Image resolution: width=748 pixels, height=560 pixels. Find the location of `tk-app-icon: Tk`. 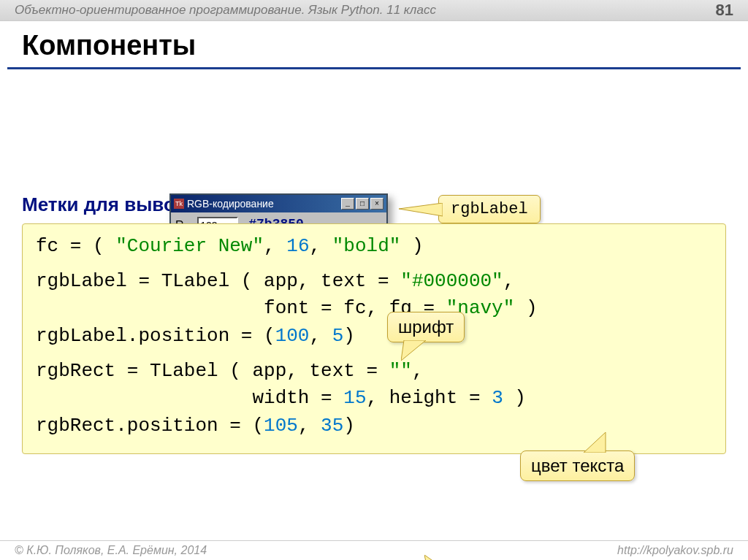

tk-app-icon: Tk is located at coordinates (179, 204).